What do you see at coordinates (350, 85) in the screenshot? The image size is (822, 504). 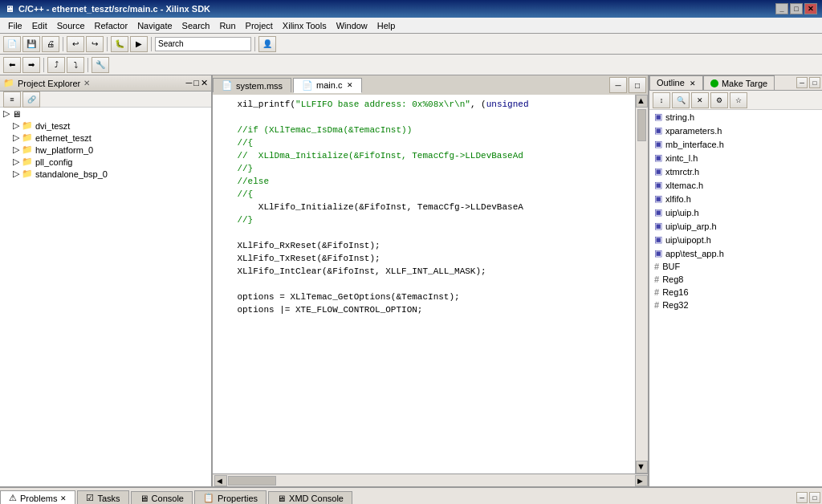 I see `main-c-close: ✕` at bounding box center [350, 85].